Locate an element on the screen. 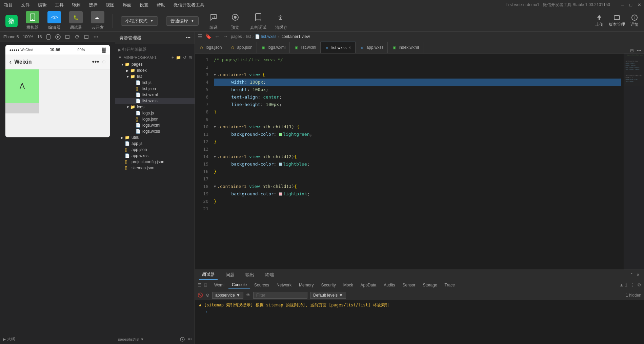 The width and height of the screenshot is (644, 344). bottom-tab-debugger: 调试器 is located at coordinates (208, 275).